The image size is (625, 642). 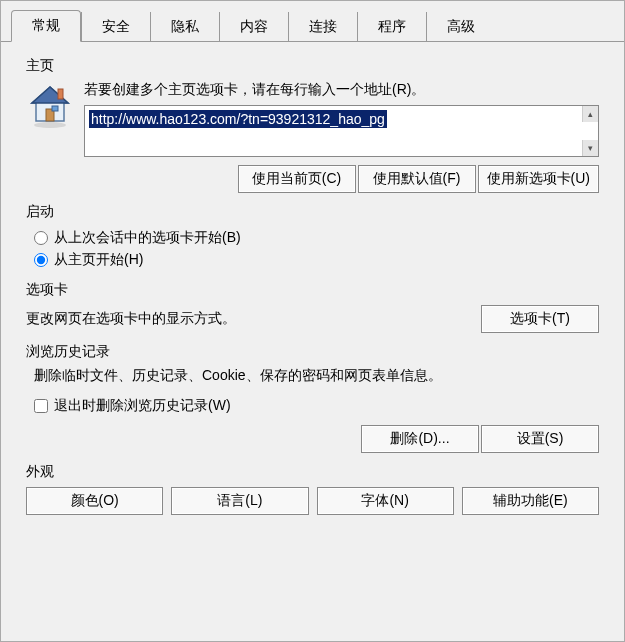 I want to click on startup-label: 启动, so click(x=312, y=212).